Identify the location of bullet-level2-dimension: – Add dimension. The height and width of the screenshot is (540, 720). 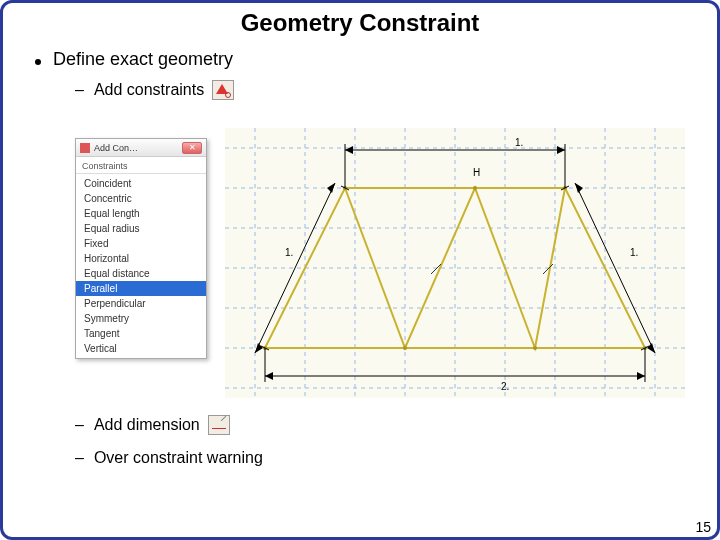
(387, 425).